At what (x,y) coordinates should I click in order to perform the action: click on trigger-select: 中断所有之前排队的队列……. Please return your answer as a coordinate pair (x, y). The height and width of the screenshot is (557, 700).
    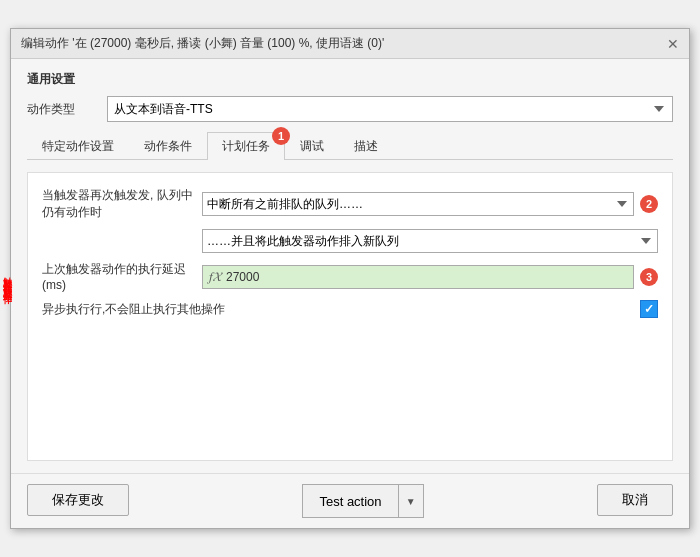
    Looking at the image, I should click on (418, 204).